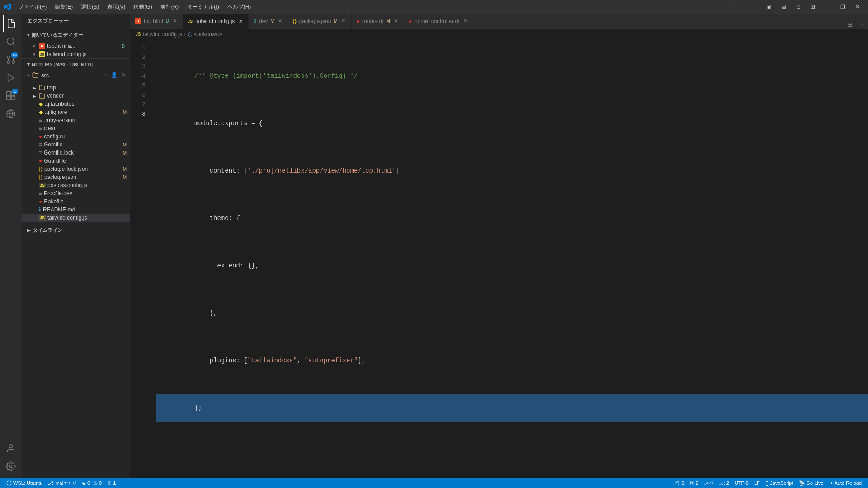 This screenshot has height=488, width=868. What do you see at coordinates (90, 7) in the screenshot?
I see `menu-select: 選択(S)` at bounding box center [90, 7].